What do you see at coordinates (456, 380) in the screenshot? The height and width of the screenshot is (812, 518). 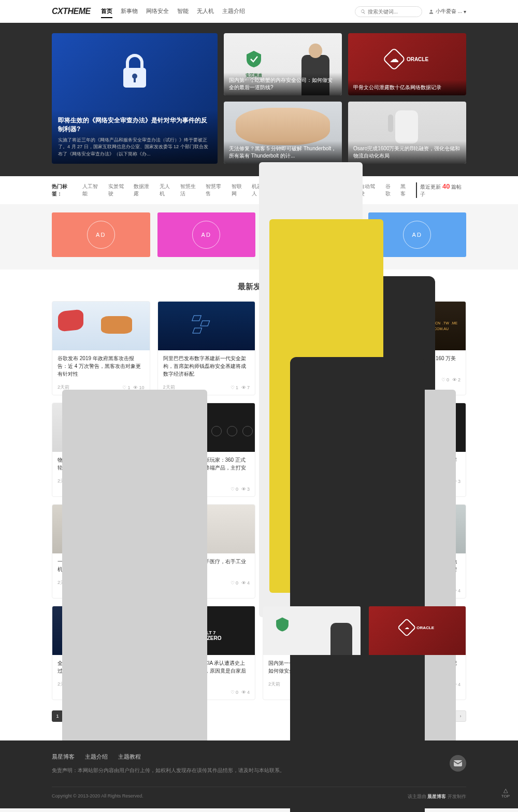 I see `post-views: 👁2` at bounding box center [456, 380].